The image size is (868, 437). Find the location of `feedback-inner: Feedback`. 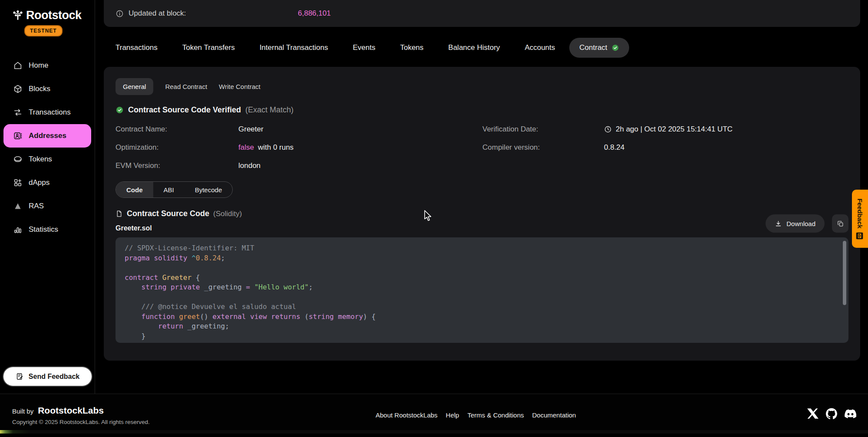

feedback-inner: Feedback is located at coordinates (860, 219).